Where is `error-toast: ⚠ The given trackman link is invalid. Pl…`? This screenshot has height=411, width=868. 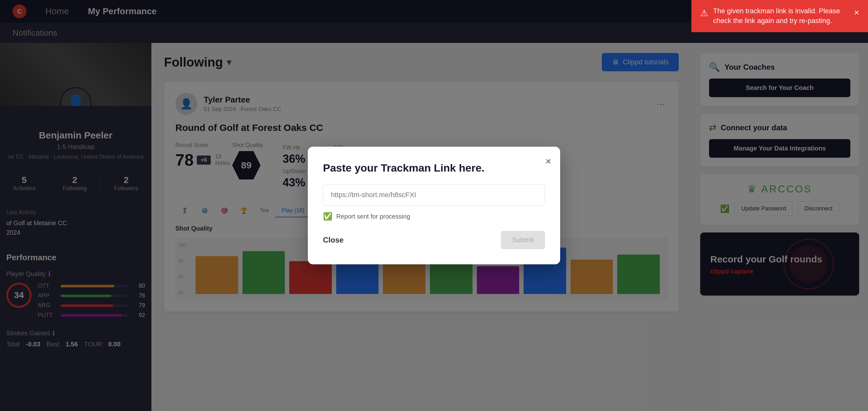
error-toast: ⚠ The given trackman link is invalid. Pl… is located at coordinates (780, 16).